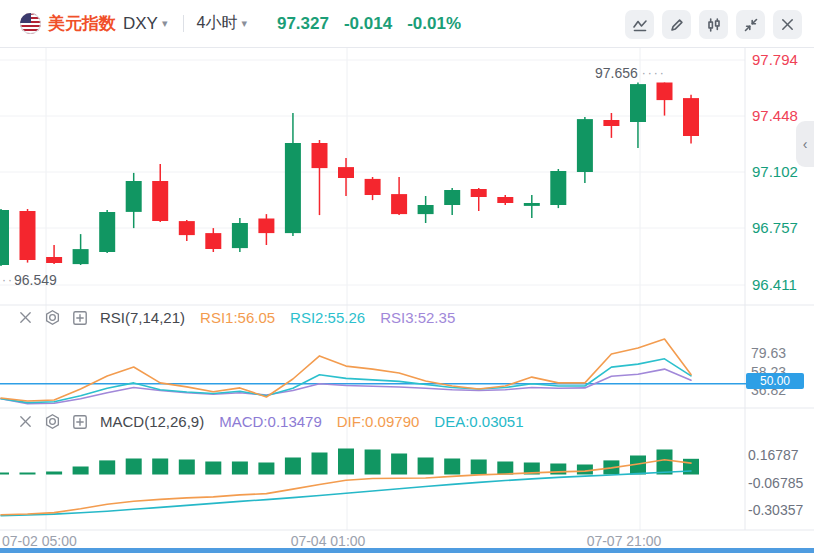 Image resolution: width=814 pixels, height=553 pixels. I want to click on pencil-icon, so click(677, 25).